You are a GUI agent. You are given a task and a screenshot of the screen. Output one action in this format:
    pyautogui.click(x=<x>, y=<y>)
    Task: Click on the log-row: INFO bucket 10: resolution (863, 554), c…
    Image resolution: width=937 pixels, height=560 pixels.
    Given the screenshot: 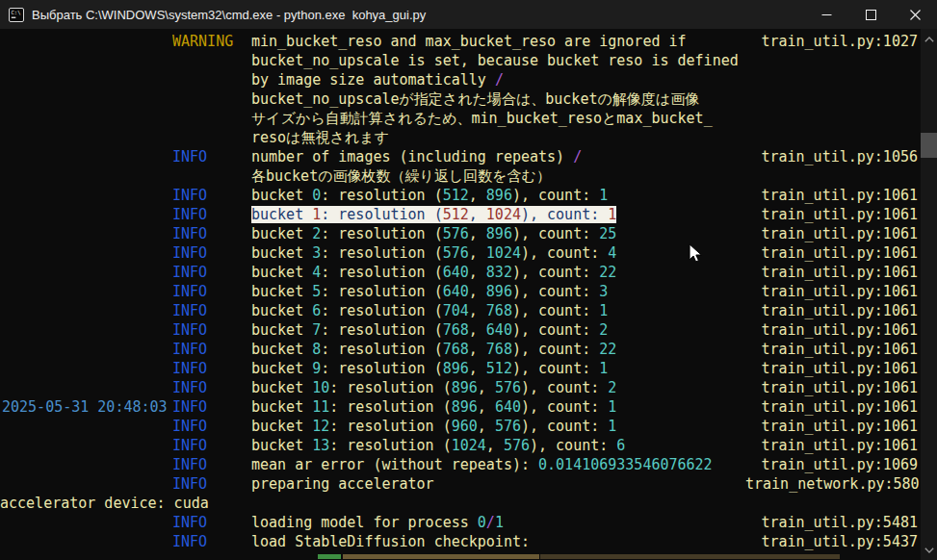 What is the action you would take?
    pyautogui.click(x=460, y=388)
    